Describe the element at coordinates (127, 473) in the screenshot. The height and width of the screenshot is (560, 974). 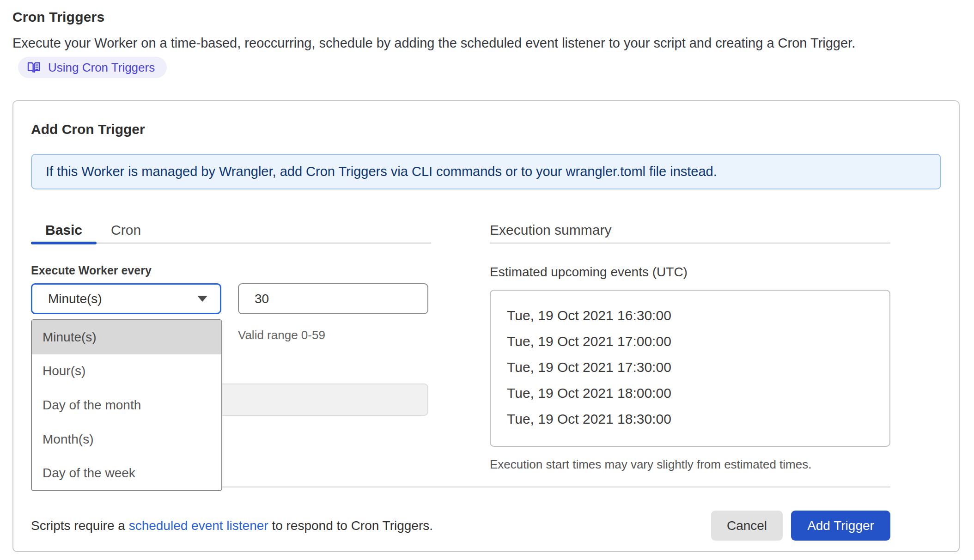
I see `menu-item-day-of-week: Day of the week` at that location.